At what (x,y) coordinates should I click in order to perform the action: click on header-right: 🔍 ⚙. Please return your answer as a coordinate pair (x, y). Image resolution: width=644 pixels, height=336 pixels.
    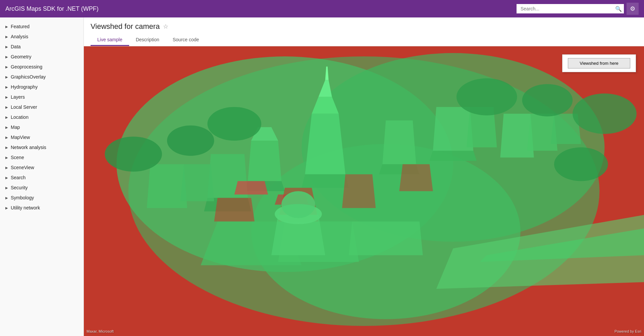
    Looking at the image, I should click on (578, 9).